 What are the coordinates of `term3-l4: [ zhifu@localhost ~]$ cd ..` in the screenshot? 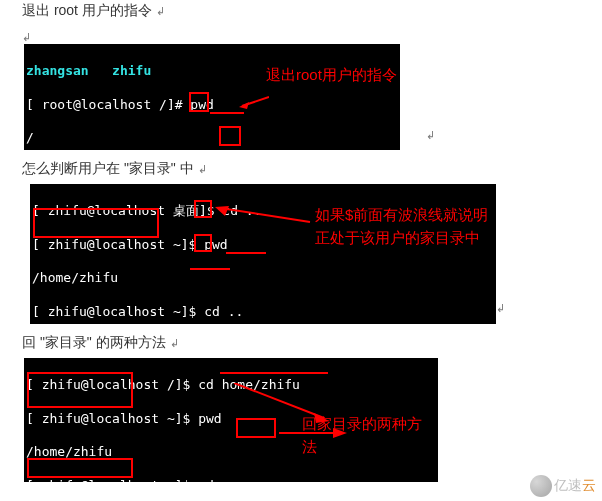 It's located at (232, 480).